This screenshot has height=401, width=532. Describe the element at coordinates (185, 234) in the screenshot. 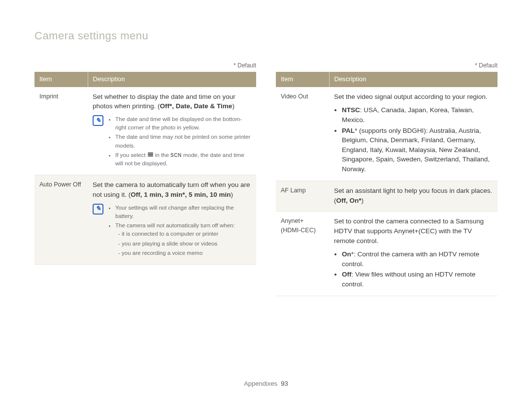

I see `sublist-item: it is connected to a computer or printer` at that location.